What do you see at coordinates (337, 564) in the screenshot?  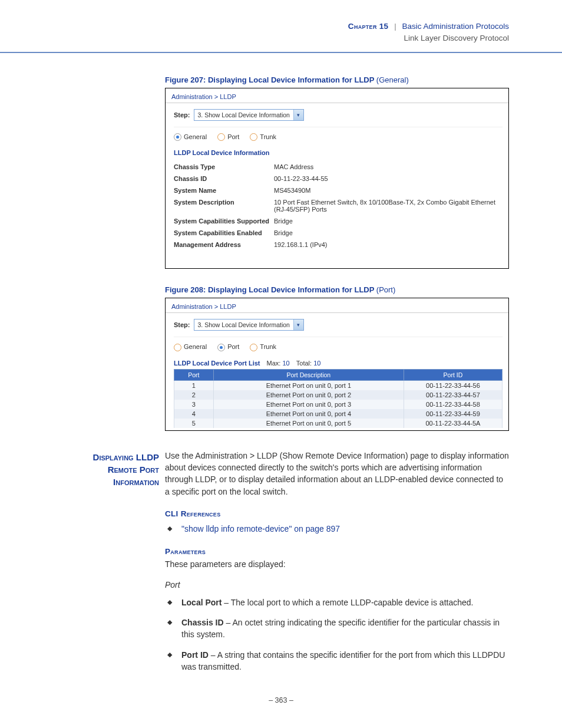 I see `parameters-intro: These parameters are displayed:` at bounding box center [337, 564].